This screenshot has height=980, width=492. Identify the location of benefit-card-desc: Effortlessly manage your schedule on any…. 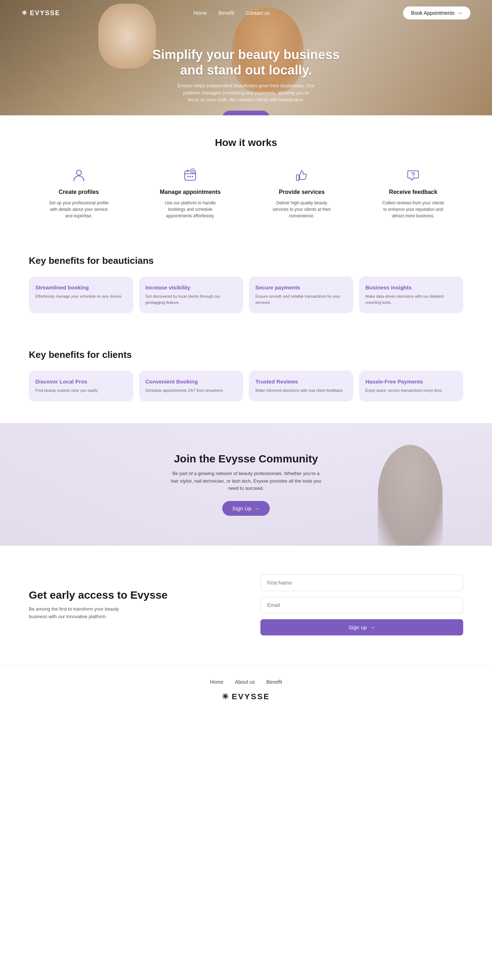
(81, 296).